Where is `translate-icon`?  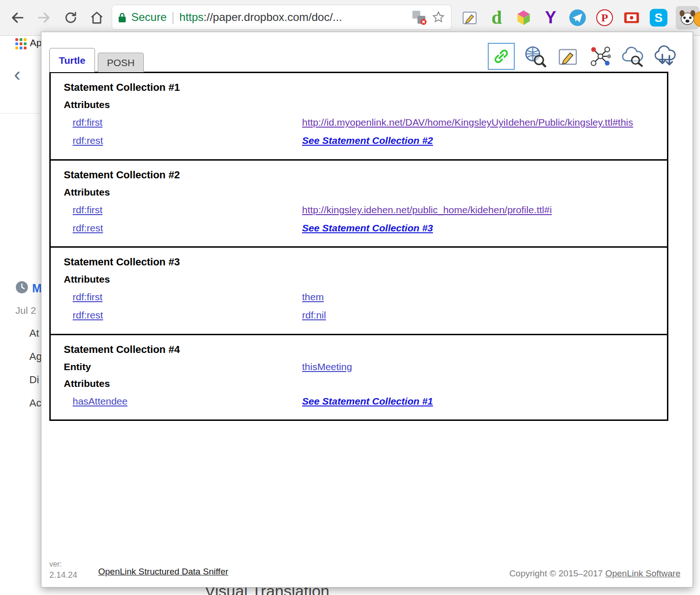 translate-icon is located at coordinates (419, 17).